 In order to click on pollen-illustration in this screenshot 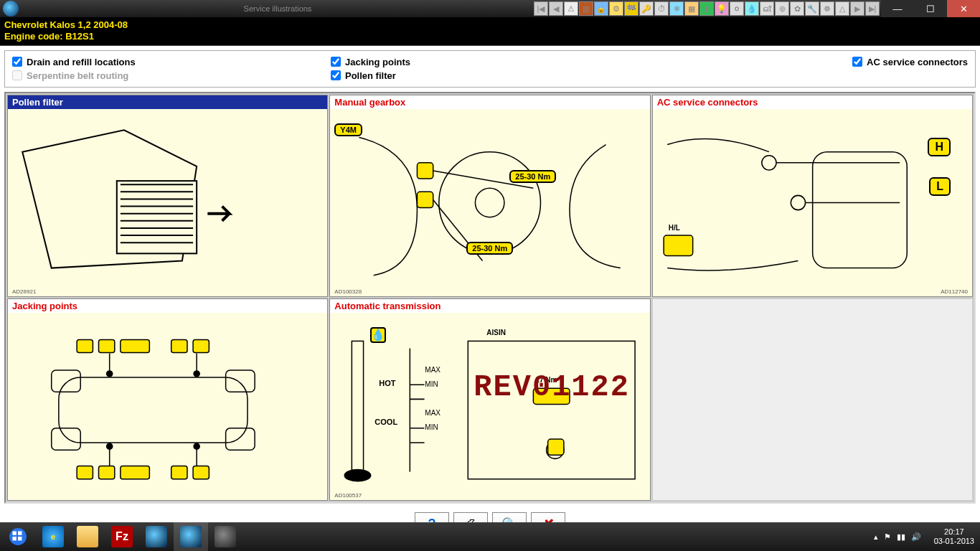, I will do `click(168, 202)`.